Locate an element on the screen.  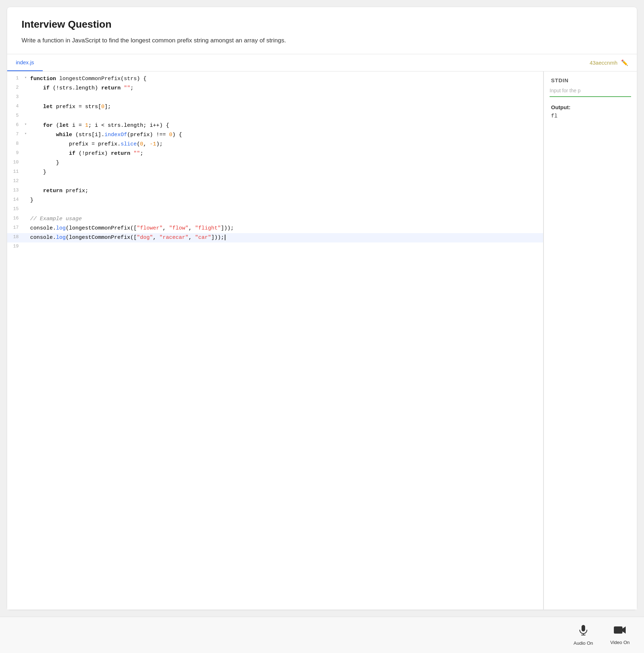
table-row: 3 is located at coordinates (275, 98).